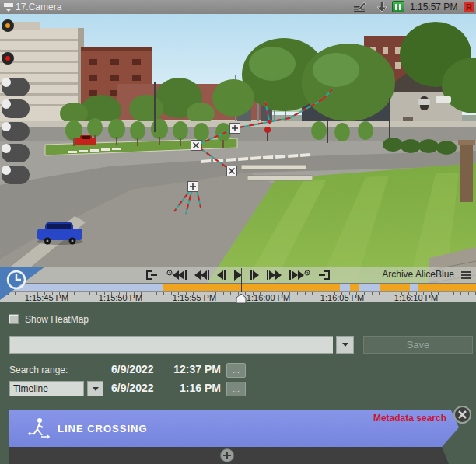 The height and width of the screenshot is (464, 476). What do you see at coordinates (382, 8) in the screenshot?
I see `download-arrow-icon` at bounding box center [382, 8].